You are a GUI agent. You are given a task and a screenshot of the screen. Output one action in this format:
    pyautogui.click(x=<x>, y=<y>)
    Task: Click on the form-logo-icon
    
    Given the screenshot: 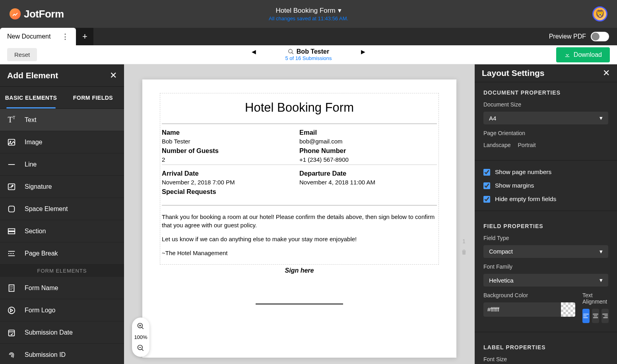 What is the action you would take?
    pyautogui.click(x=12, y=310)
    